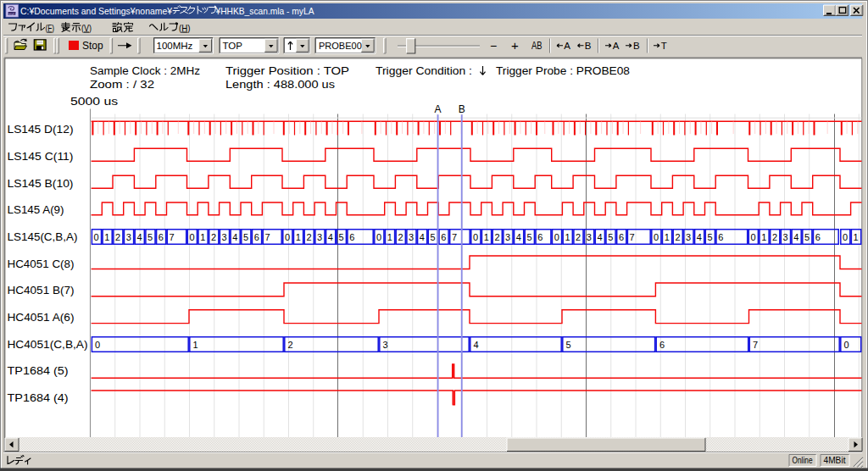  Describe the element at coordinates (41, 157) in the screenshot. I see `svg-text: LS145 C(11)` at that location.